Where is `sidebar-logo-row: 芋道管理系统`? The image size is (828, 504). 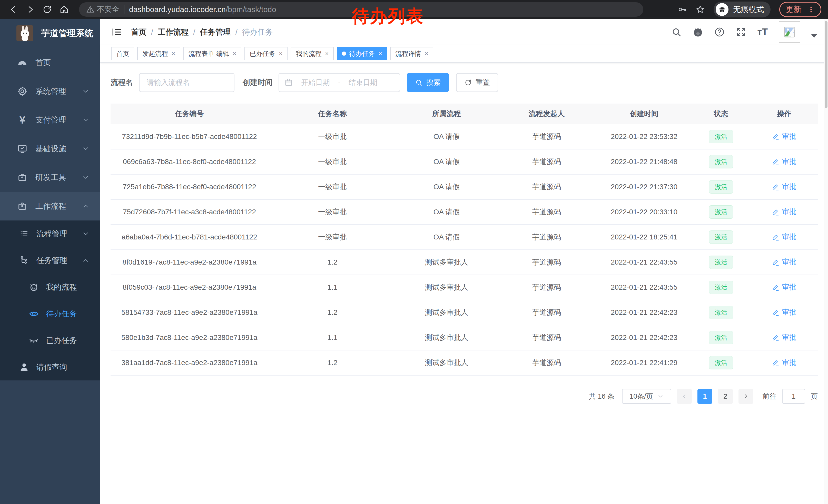 sidebar-logo-row: 芋道管理系统 is located at coordinates (50, 33).